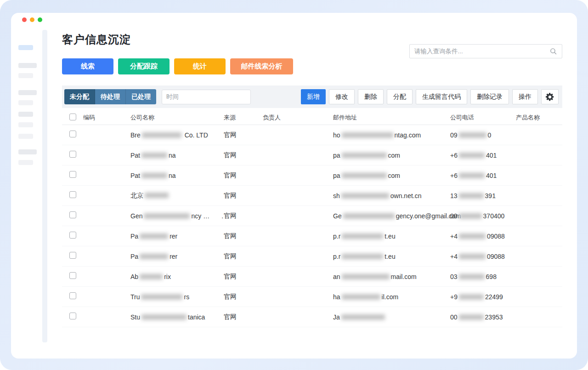 Image resolution: width=588 pixels, height=370 pixels. I want to click on nav-button-stats: 统计, so click(200, 66).